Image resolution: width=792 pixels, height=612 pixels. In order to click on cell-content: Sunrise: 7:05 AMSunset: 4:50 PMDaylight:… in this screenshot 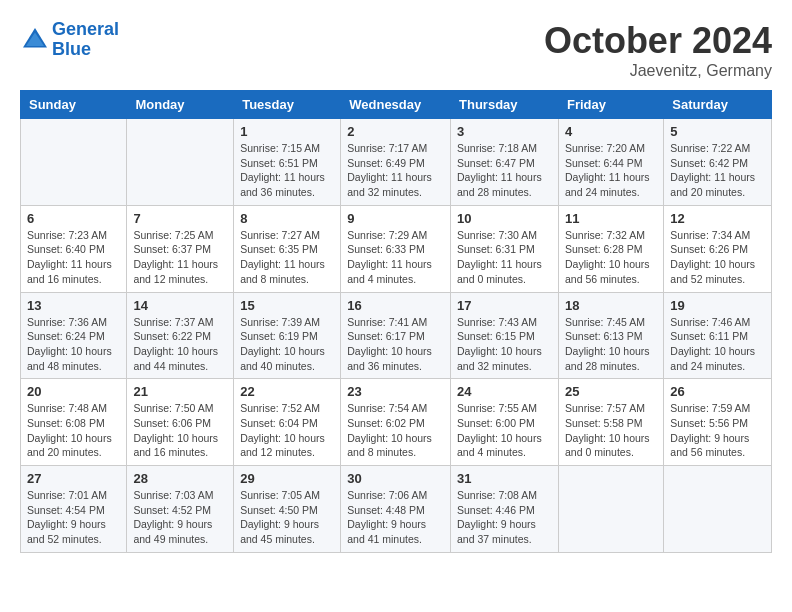, I will do `click(287, 518)`.